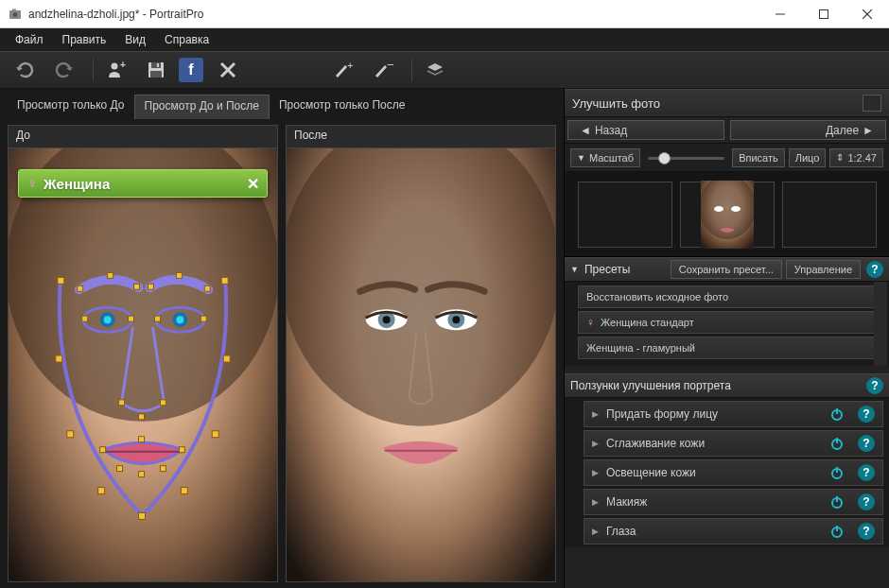 This screenshot has height=588, width=889. Describe the element at coordinates (585, 130) in the screenshot. I see `arrow-left-icon: ◄` at that location.